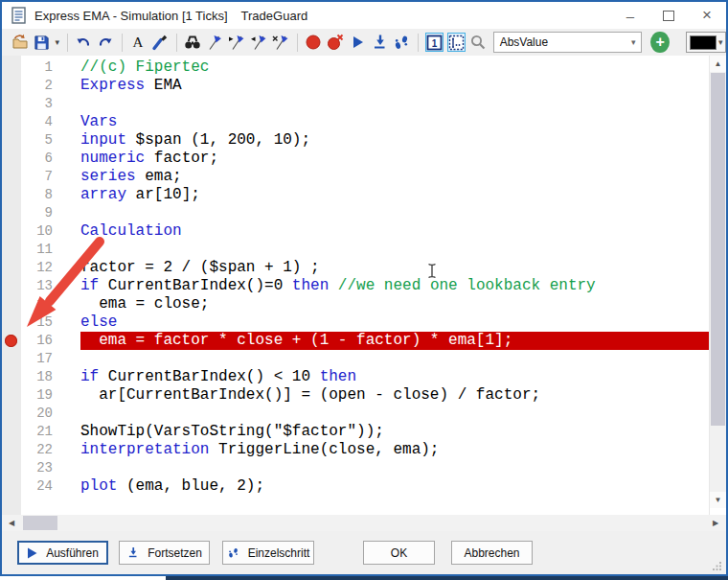 Image resolution: width=728 pixels, height=580 pixels. I want to click on code-line: 7series ema;, so click(355, 176).